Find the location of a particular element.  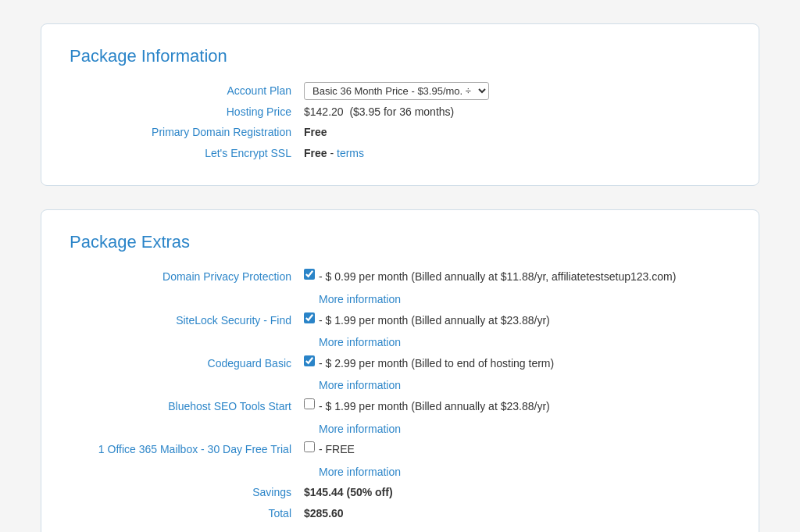

domain-privacy-label: Domain Privacy Protection is located at coordinates (187, 287).